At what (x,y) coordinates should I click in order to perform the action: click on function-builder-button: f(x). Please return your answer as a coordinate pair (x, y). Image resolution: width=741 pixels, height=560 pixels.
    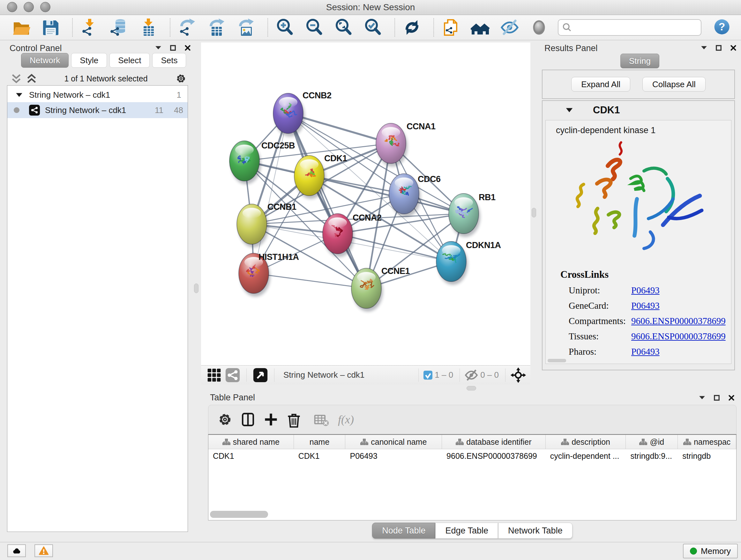
    Looking at the image, I should click on (346, 420).